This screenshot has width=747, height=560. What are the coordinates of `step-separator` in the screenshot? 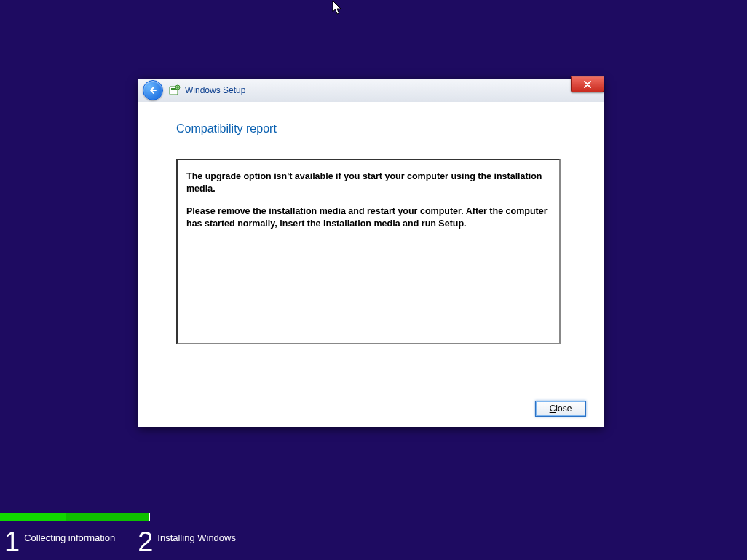 It's located at (124, 543).